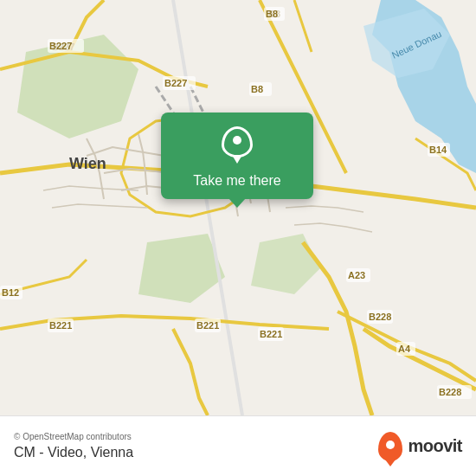 The width and height of the screenshot is (476, 476). Describe the element at coordinates (10, 293) in the screenshot. I see `svg-text: B12` at that location.